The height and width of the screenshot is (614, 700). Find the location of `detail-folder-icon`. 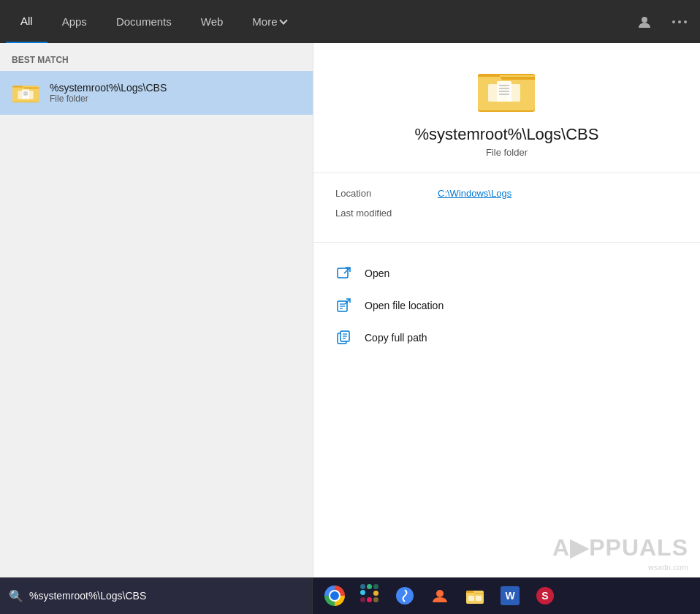

detail-folder-icon is located at coordinates (507, 91).